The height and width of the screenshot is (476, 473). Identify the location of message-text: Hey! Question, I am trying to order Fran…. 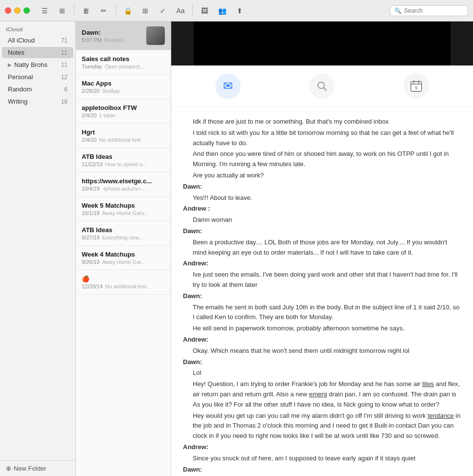
(322, 394).